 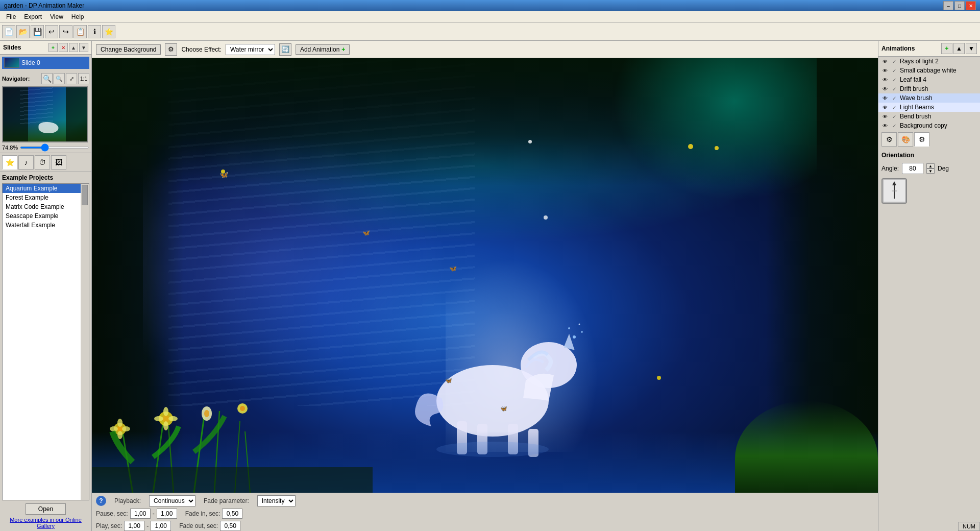 What do you see at coordinates (10, 162) in the screenshot?
I see `tab-favorites: ⭐` at bounding box center [10, 162].